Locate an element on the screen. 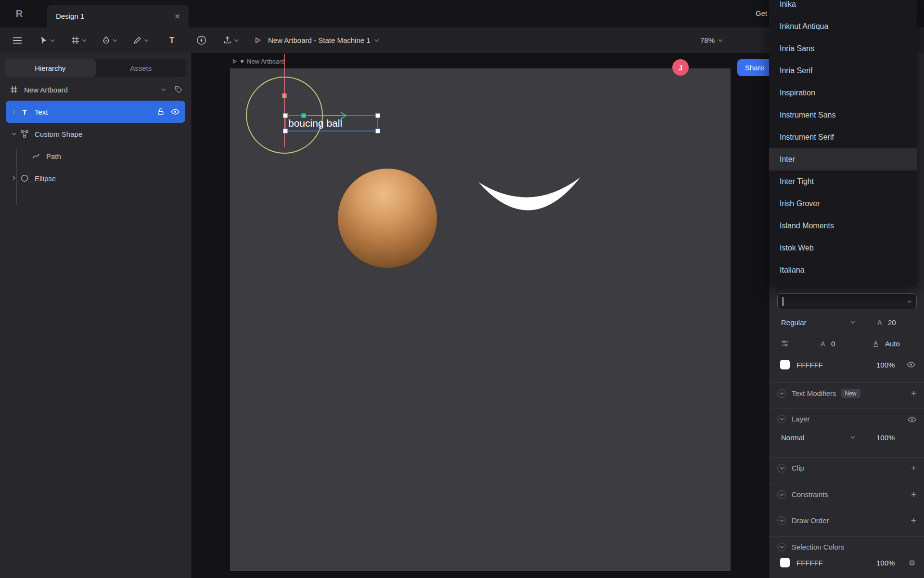 The height and width of the screenshot is (578, 924). sphere-shape is located at coordinates (387, 218).